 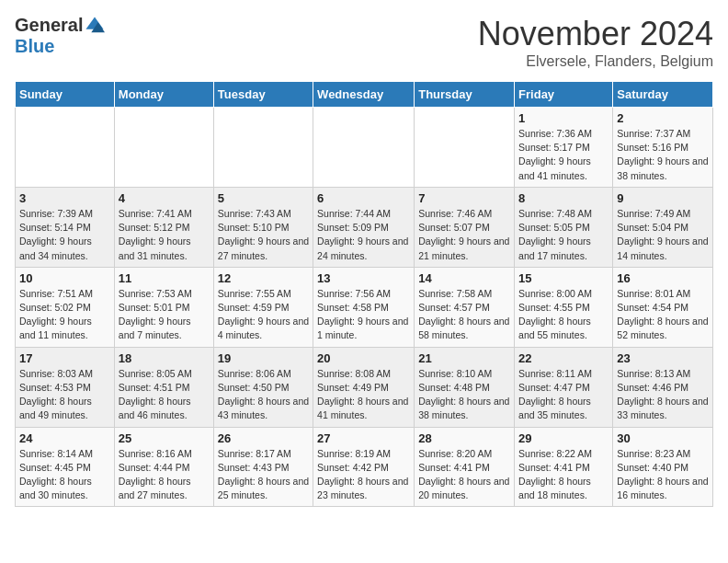 What do you see at coordinates (664, 467) in the screenshot?
I see `calendar-cell: 30Sunrise: 8:23 AM Sunset: 4:40 PM Dayli…` at bounding box center [664, 467].